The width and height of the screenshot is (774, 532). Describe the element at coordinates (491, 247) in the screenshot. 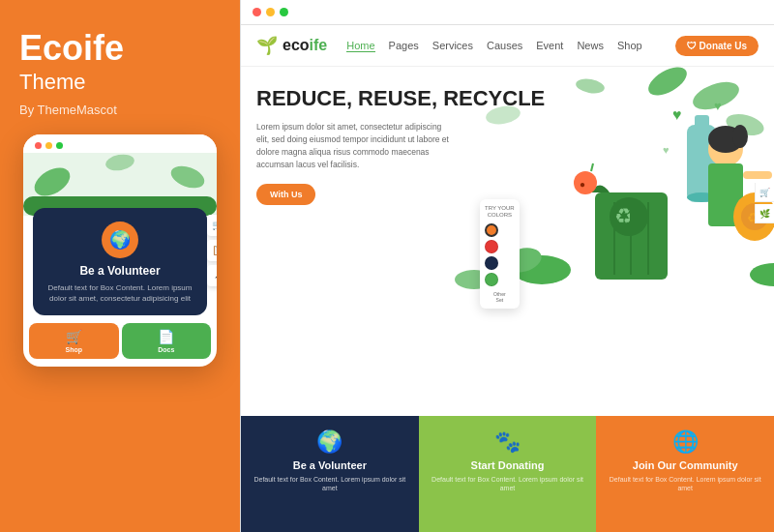

I see `color-swatch-red` at that location.